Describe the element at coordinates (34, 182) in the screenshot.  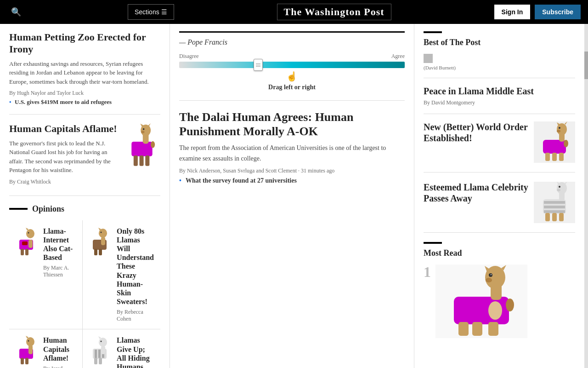
I see `author-craig-whitlock: Craig Whitlock` at that location.